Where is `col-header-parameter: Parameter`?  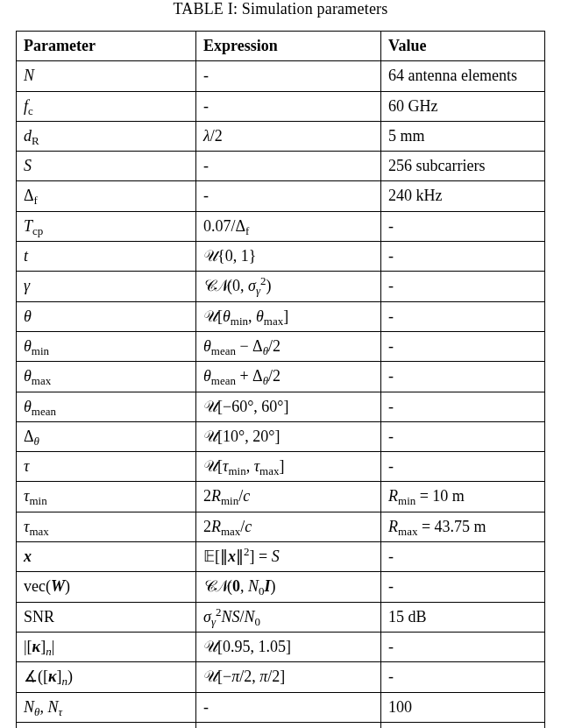 col-header-parameter: Parameter is located at coordinates (107, 46).